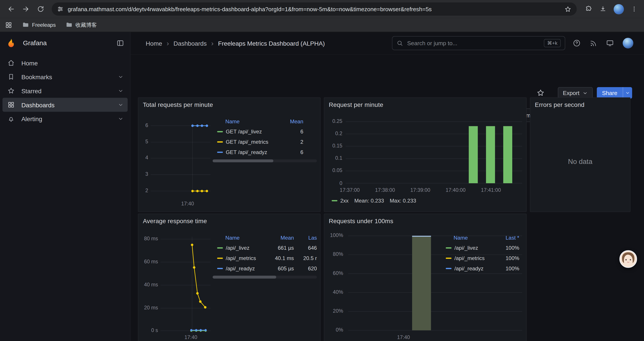 The image size is (644, 341). I want to click on legend-header-row: Name Mean, so click(265, 121).